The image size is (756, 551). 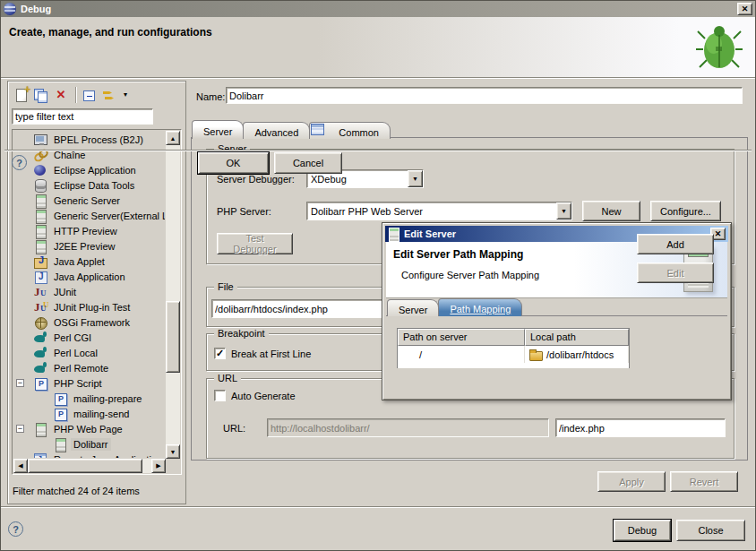 What do you see at coordinates (90, 353) in the screenshot?
I see `tree-item: Perl Local` at bounding box center [90, 353].